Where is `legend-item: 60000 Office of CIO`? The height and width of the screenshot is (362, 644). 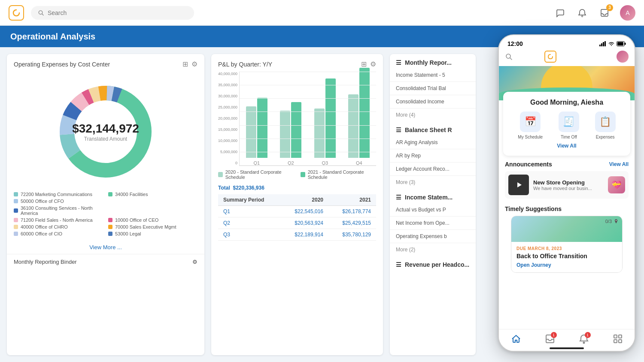 legend-item: 60000 Office of CIO is located at coordinates (58, 234).